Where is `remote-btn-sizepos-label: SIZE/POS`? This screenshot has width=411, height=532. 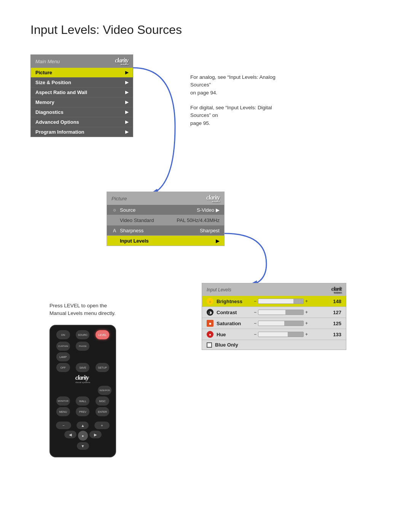 remote-btn-sizepos-label: SIZE/POS is located at coordinates (105, 390).